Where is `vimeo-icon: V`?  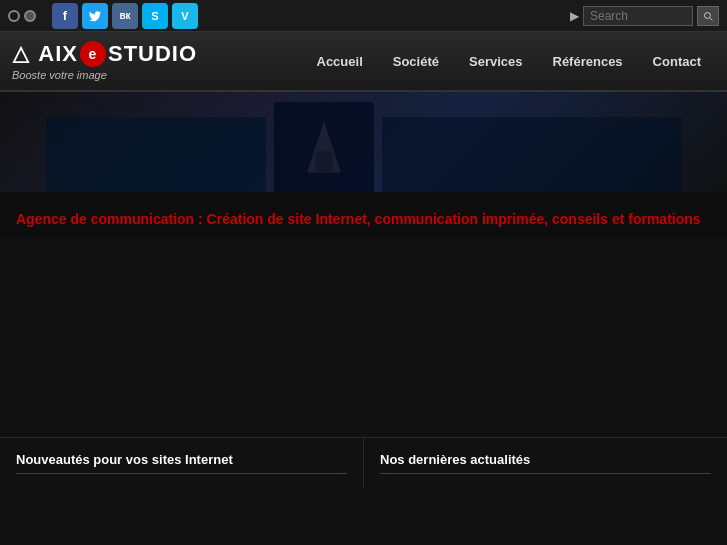
vimeo-icon: V is located at coordinates (185, 16).